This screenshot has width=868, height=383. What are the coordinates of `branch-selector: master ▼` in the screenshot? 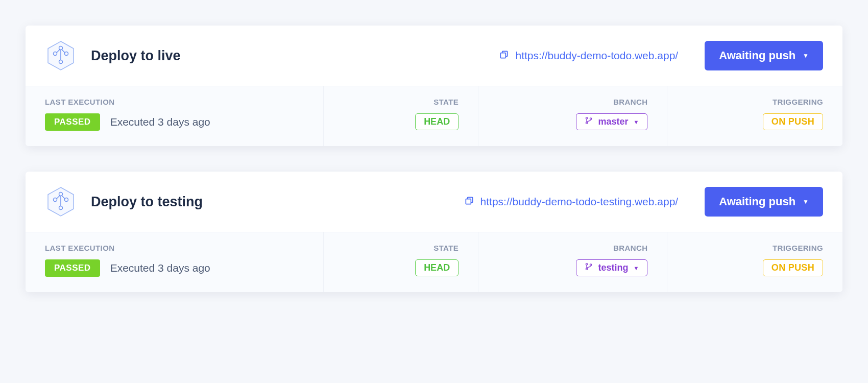 It's located at (612, 122).